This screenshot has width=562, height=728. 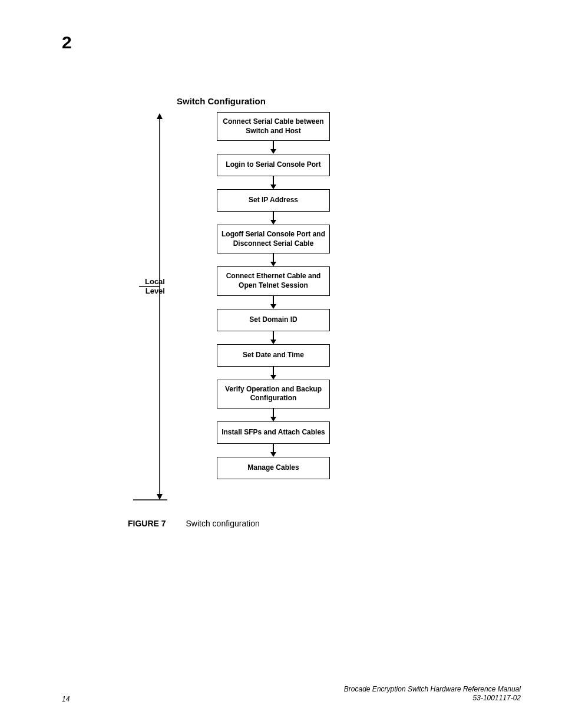 I want to click on flow-step: Set Domain ID, so click(x=273, y=320).